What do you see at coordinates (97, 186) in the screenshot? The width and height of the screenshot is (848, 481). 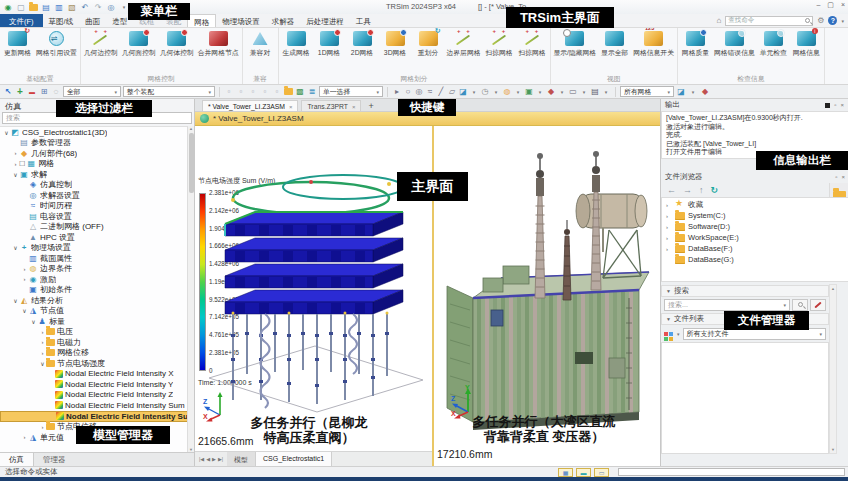 I see `tree-item: ☐ 仿真控制` at bounding box center [97, 186].